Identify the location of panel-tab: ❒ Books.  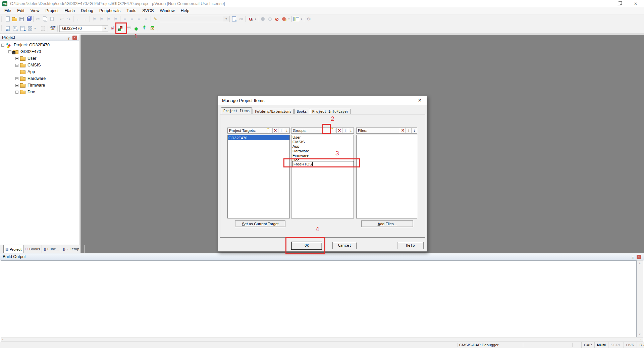
(33, 249).